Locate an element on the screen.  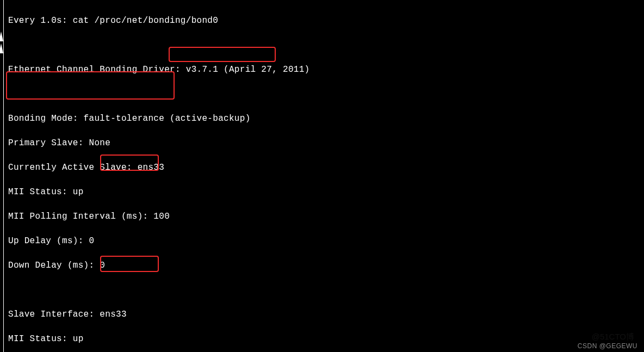
slave-interface-0: Slave Interface: ens33 is located at coordinates (326, 314).